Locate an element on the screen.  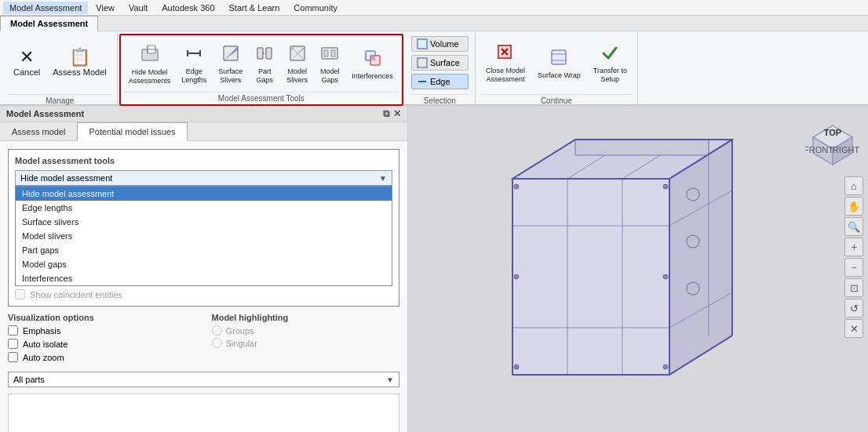
groups-radio-row: Groups is located at coordinates (306, 331).